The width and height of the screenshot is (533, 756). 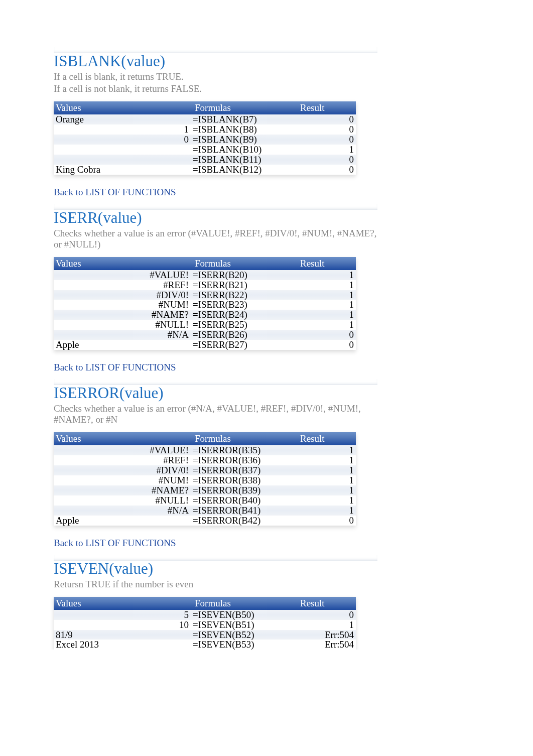 What do you see at coordinates (205, 479) in the screenshot?
I see `function-table: ValuesFormulasResult#VALUE!=ISERROR(B35)…` at bounding box center [205, 479].